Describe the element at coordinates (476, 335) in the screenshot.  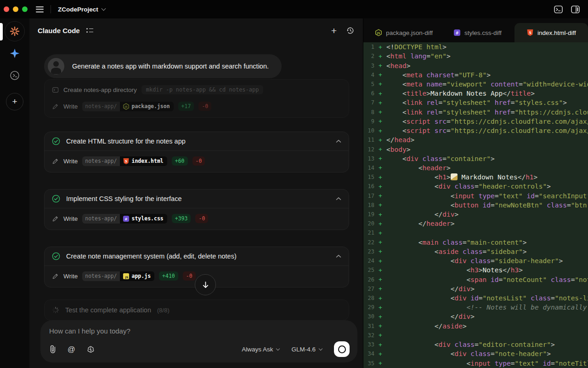
I see `diff-line: 32+` at that location.